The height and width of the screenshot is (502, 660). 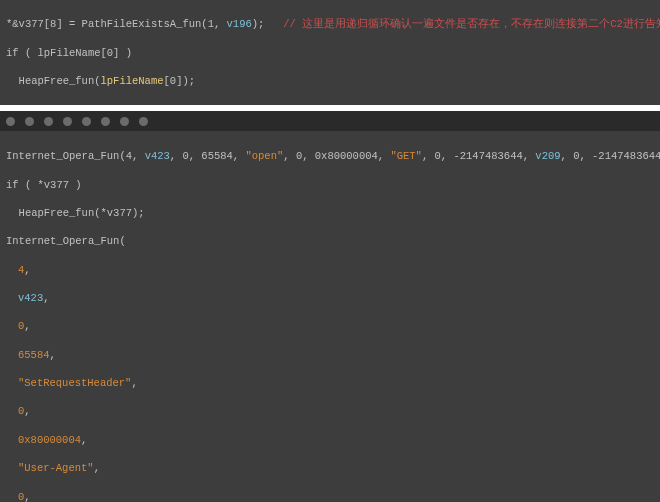 I want to click on code-line: Internet_Opera_Fun(4, v423, 0, 65584, "o…, so click(x=330, y=156).